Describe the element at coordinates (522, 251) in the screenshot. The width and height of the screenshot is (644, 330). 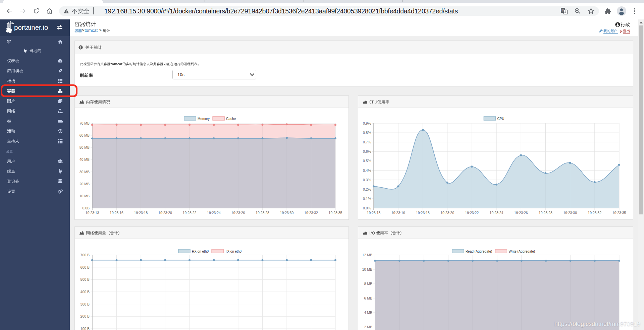
I see `svg-text: Write (Aggregate)` at that location.